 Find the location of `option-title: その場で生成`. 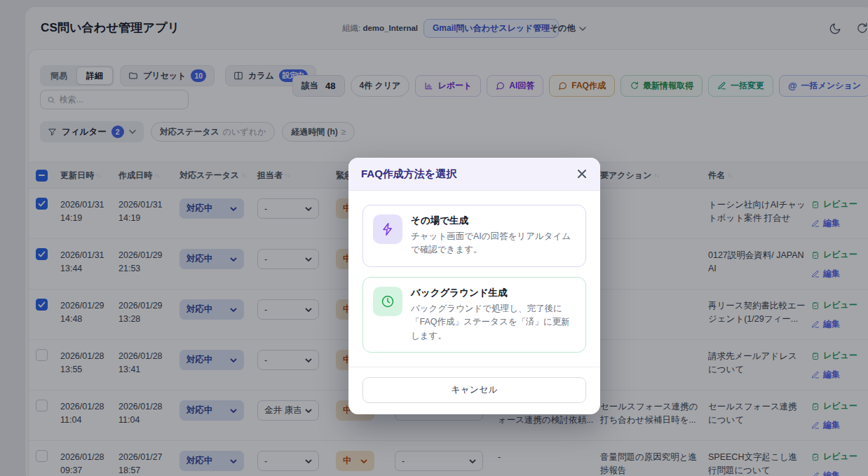

option-title: その場で生成 is located at coordinates (494, 221).